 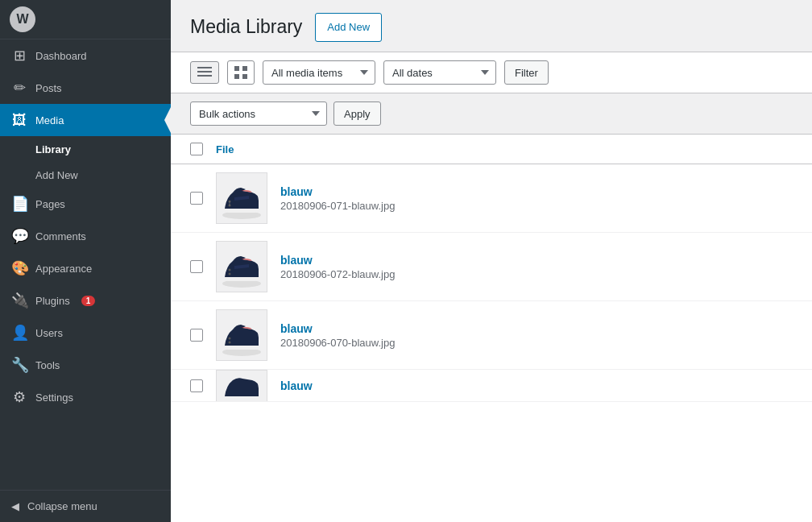 What do you see at coordinates (85, 397) in the screenshot?
I see `sidebar-item-settings: ⚙ Settings` at bounding box center [85, 397].